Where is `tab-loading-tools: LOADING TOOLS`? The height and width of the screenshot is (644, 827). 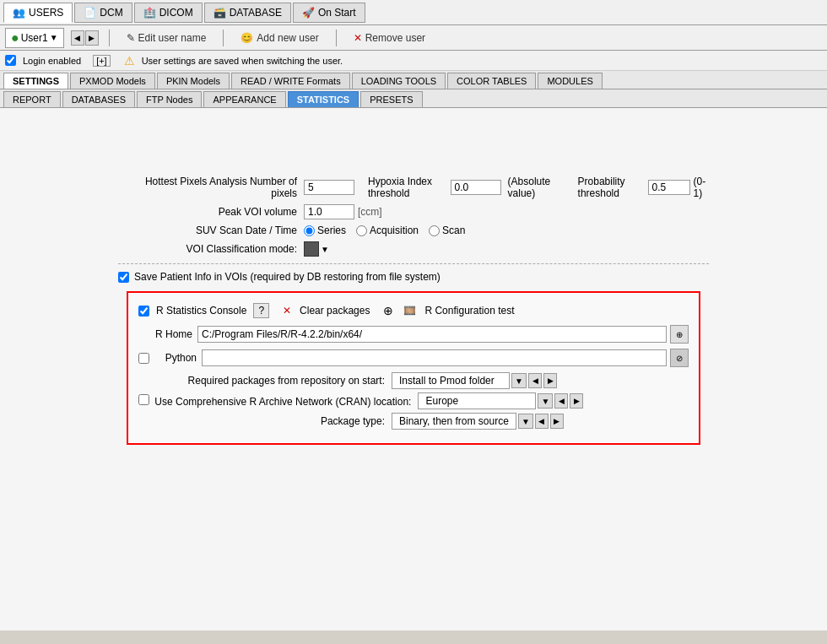 tab-loading-tools: LOADING TOOLS is located at coordinates (398, 81).